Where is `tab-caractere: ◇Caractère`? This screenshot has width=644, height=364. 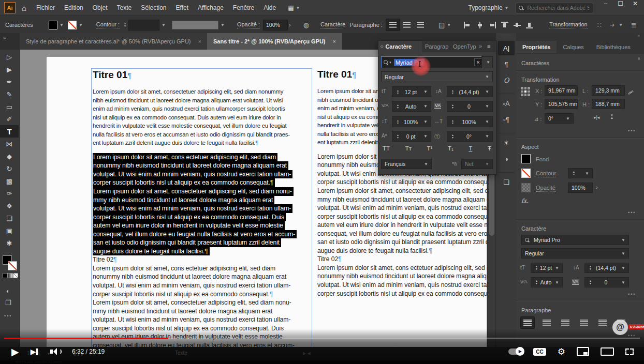 tab-caractere: ◇Caractère is located at coordinates (400, 47).